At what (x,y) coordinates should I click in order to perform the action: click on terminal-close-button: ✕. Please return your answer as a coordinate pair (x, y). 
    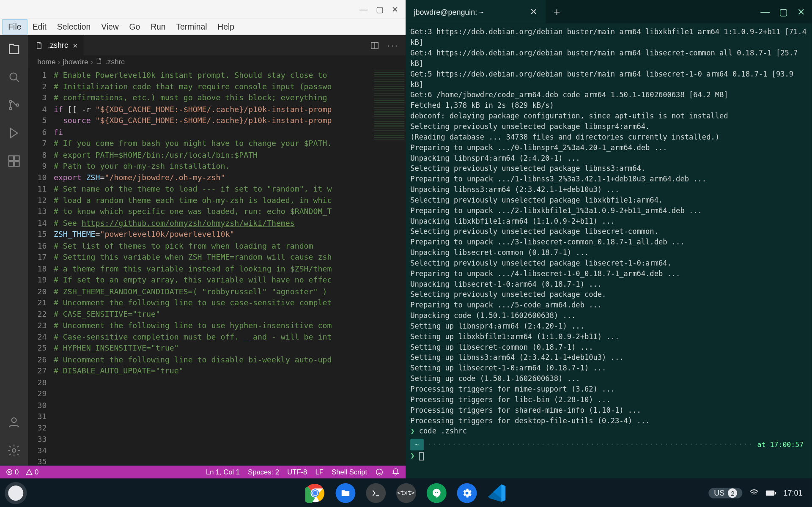
    Looking at the image, I should click on (801, 11).